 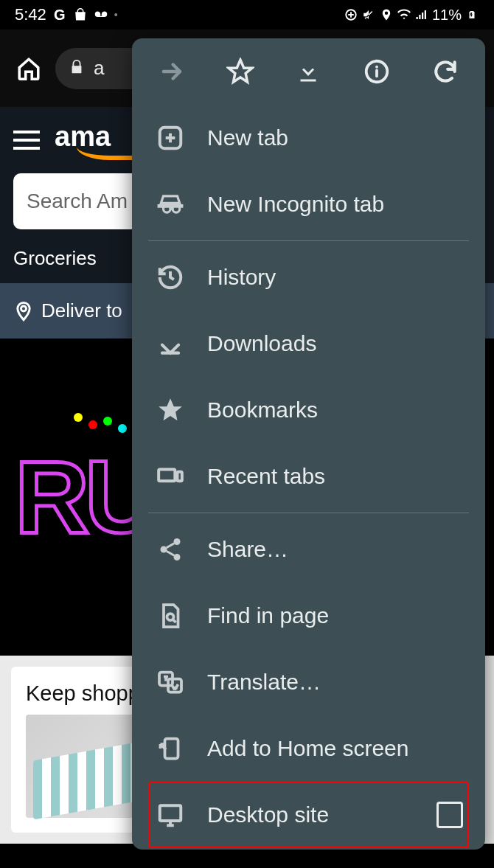 What do you see at coordinates (80, 15) in the screenshot?
I see `shopping-bag-icon` at bounding box center [80, 15].